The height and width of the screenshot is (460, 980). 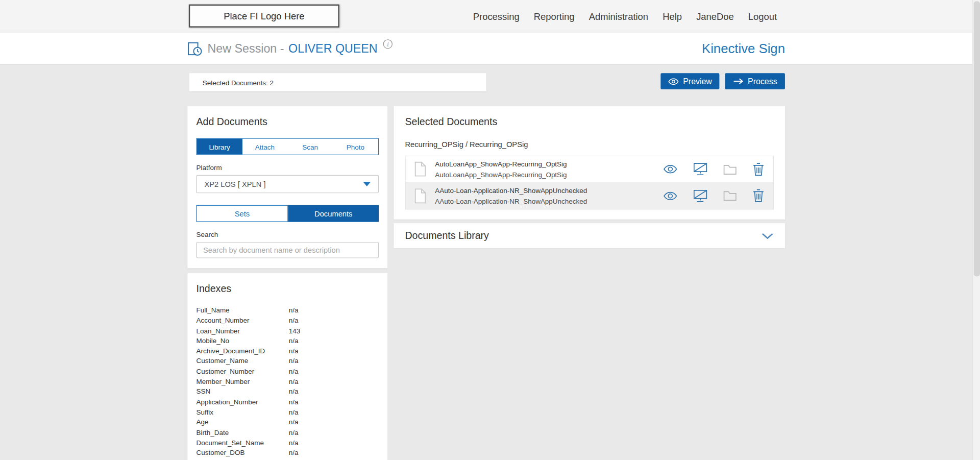 I want to click on document-row: AAuto-Loan-Application-NR_ShowAppUncheck…, so click(x=589, y=196).